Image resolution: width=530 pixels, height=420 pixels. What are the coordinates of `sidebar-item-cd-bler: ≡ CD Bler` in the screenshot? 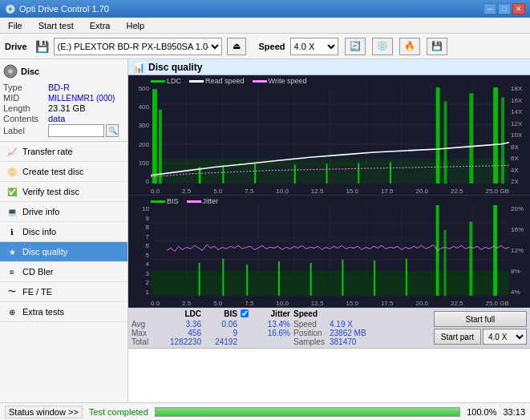 It's located at (64, 273).